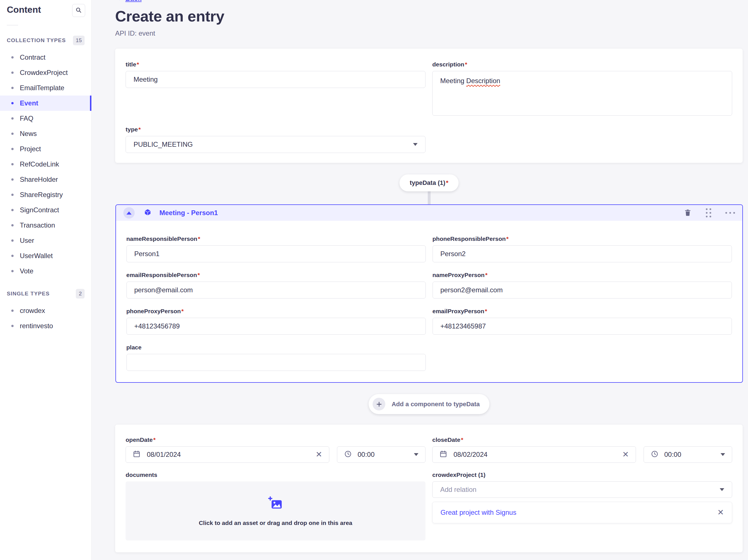 This screenshot has width=748, height=560. Describe the element at coordinates (582, 107) in the screenshot. I see `description-field: description* Meeting Description` at that location.